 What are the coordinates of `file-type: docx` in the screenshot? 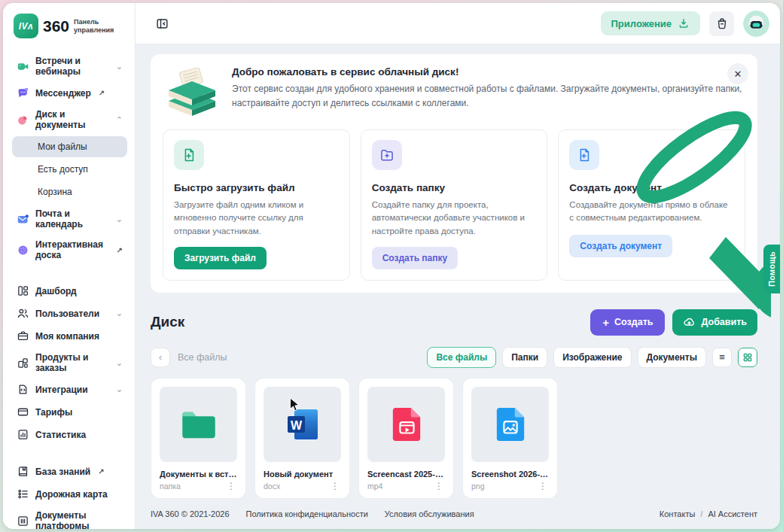 It's located at (272, 486).